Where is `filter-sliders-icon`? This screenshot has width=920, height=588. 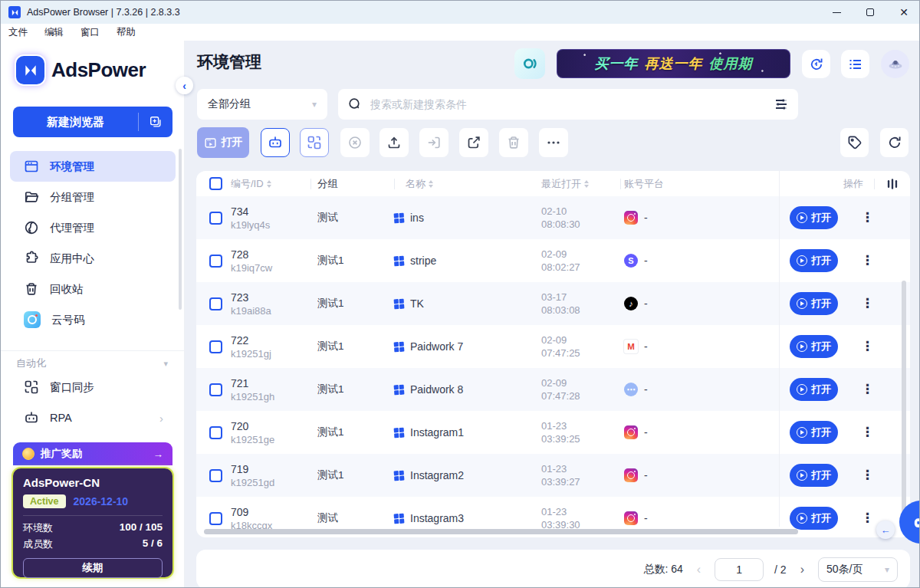 filter-sliders-icon is located at coordinates (781, 104).